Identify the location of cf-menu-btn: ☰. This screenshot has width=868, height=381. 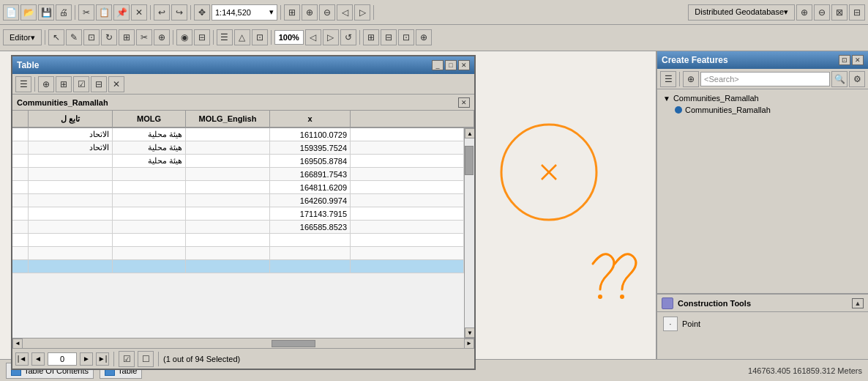
(668, 79).